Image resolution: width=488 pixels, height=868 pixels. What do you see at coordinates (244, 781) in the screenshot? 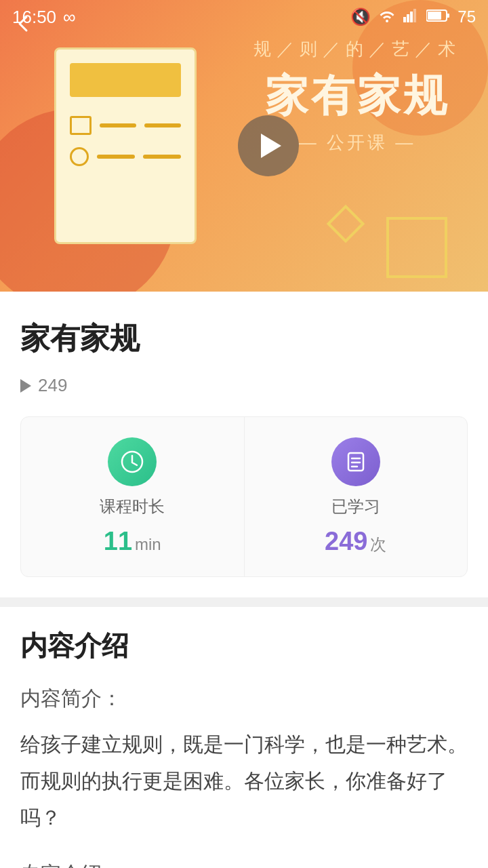
I see `intro-body: 给孩子建立规则，既是一门科学，也是一种艺术。而规则的执行更是困难。各位家长，你准…` at bounding box center [244, 781].